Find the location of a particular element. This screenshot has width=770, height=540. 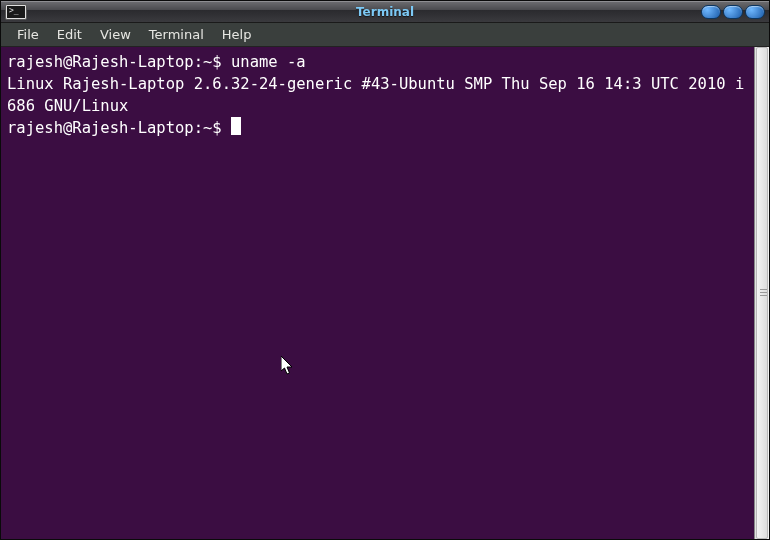

scrollbar-grip-icon is located at coordinates (764, 293).